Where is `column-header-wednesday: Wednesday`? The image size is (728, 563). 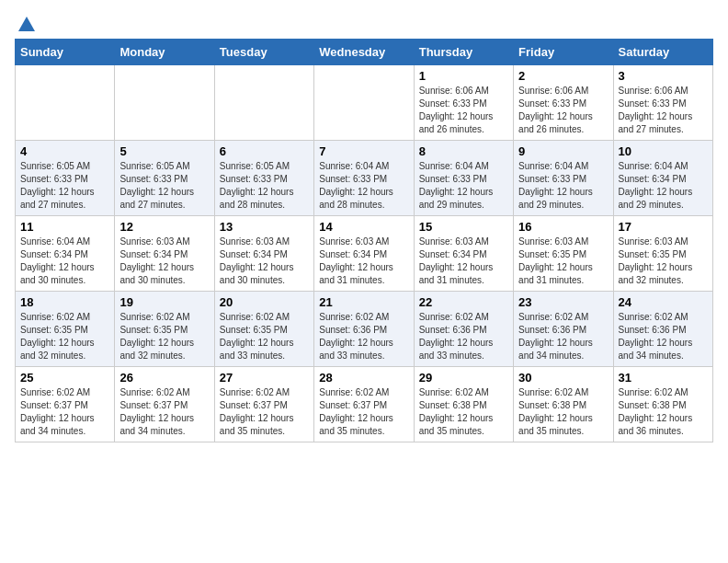
column-header-wednesday: Wednesday is located at coordinates (364, 52).